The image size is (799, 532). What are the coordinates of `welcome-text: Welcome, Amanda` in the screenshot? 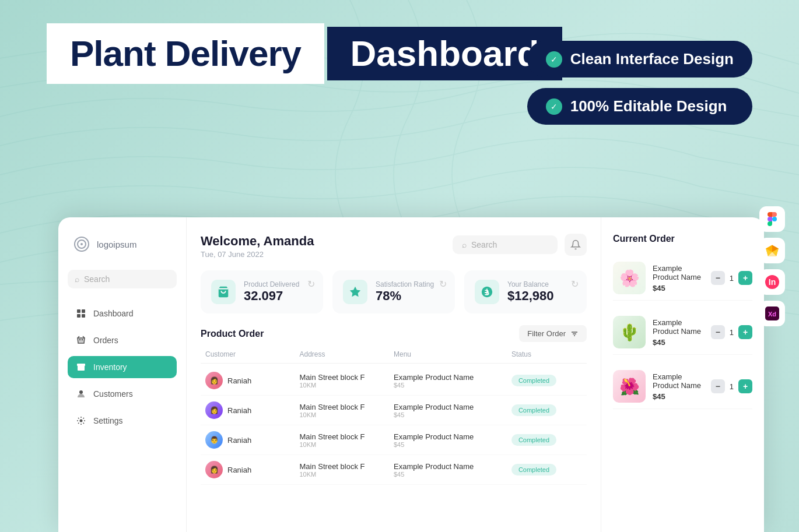 It's located at (257, 241).